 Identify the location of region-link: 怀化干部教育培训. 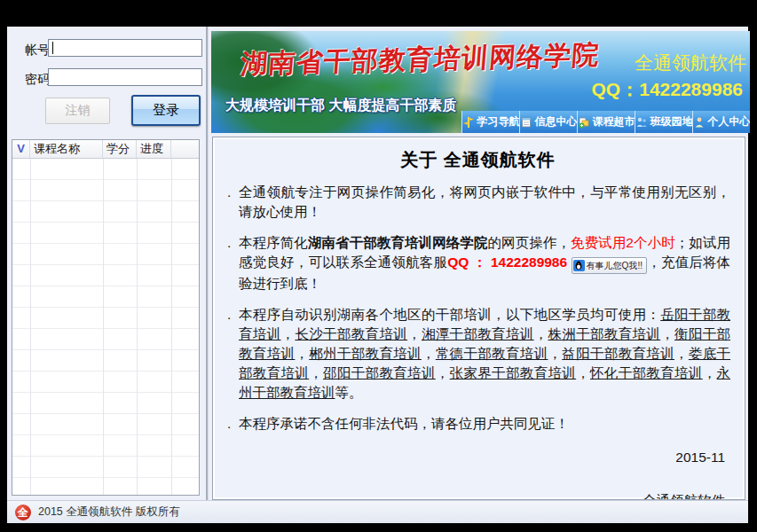
(646, 372).